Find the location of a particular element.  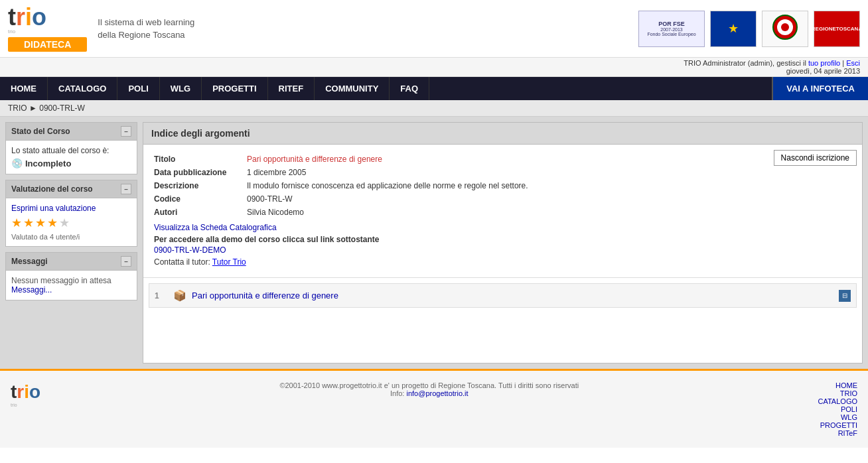

topbar: TRIO Administrator (admin), gestisci il … is located at coordinates (434, 68).